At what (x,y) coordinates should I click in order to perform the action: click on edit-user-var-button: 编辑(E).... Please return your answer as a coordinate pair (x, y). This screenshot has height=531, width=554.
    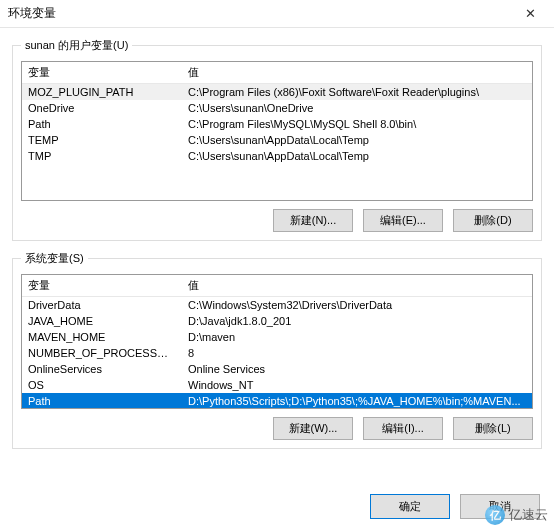
    Looking at the image, I should click on (403, 220).